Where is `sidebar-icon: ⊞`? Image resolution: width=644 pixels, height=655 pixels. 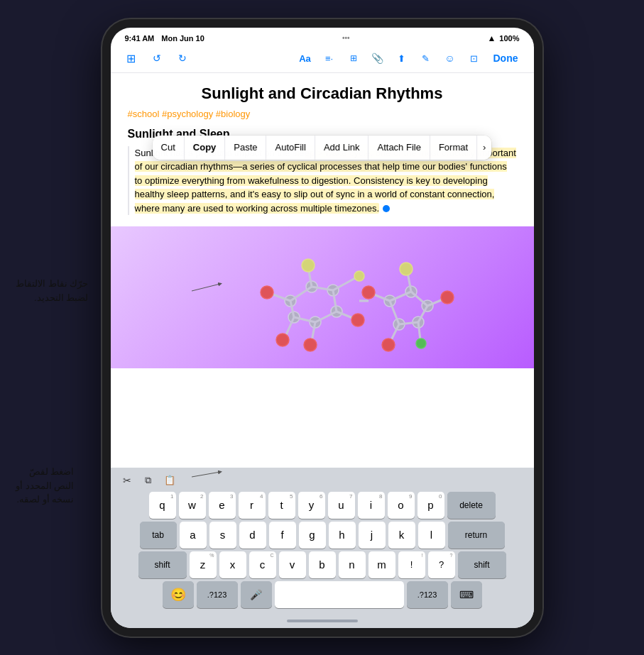
sidebar-icon: ⊞ is located at coordinates (131, 58).